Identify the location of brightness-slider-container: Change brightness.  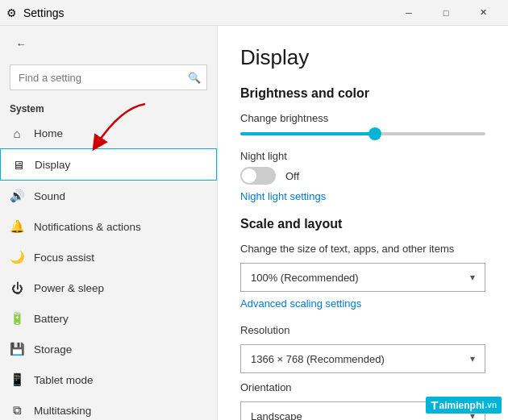
(363, 124).